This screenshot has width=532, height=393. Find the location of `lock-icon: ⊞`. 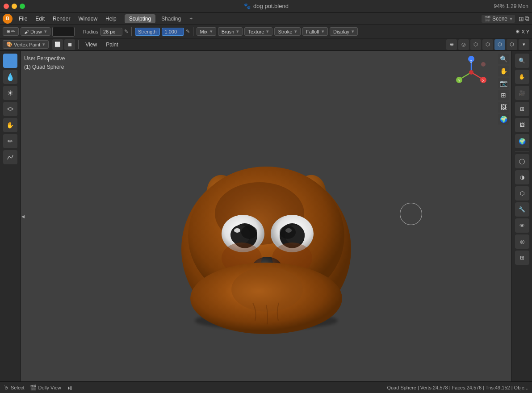

lock-icon: ⊞ is located at coordinates (517, 31).